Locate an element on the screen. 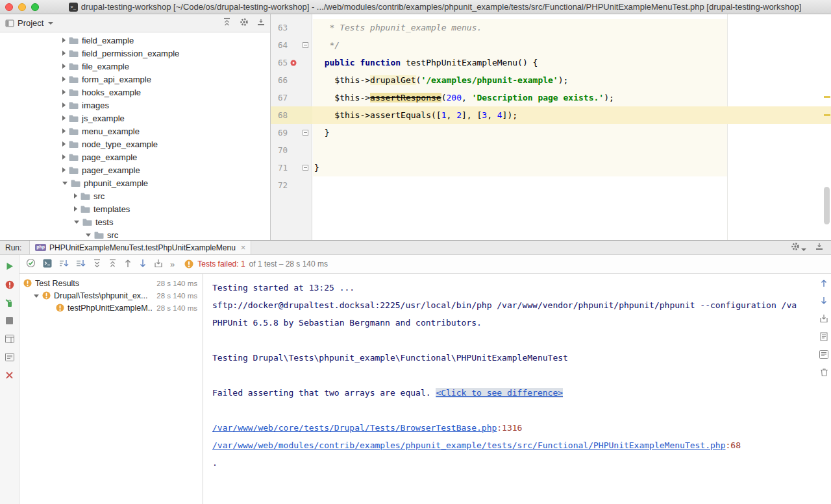 This screenshot has height=504, width=831. export-test-results-icon is located at coordinates (824, 319).